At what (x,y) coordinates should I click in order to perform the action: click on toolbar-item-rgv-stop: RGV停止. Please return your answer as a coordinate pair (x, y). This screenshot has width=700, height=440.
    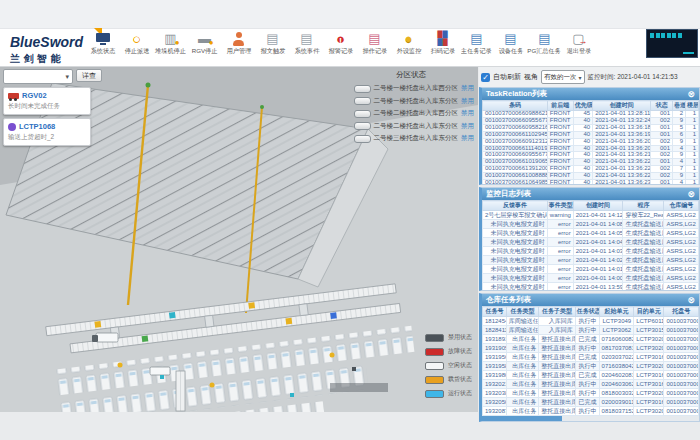
    Looking at the image, I should click on (204, 44).